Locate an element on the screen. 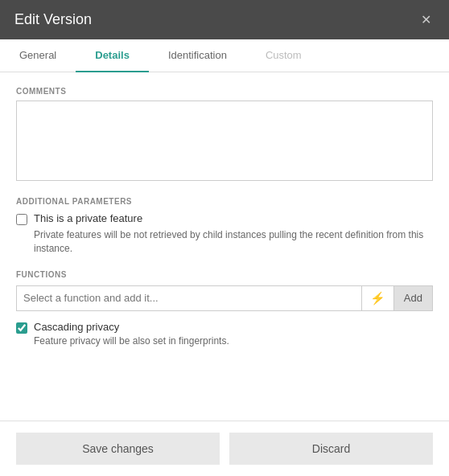  private-feature-description: Private features will be not retrieved b… is located at coordinates (233, 242).